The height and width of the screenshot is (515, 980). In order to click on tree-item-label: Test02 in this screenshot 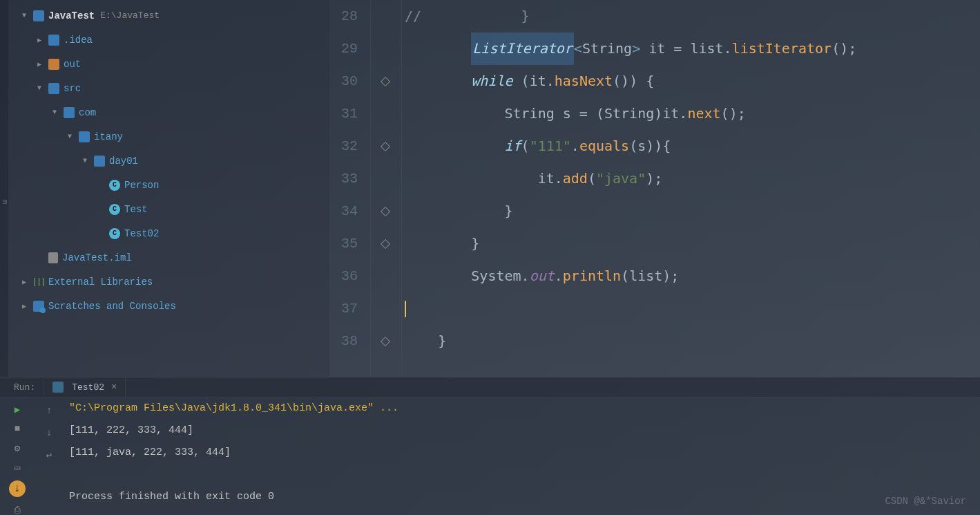, I will do `click(142, 234)`.